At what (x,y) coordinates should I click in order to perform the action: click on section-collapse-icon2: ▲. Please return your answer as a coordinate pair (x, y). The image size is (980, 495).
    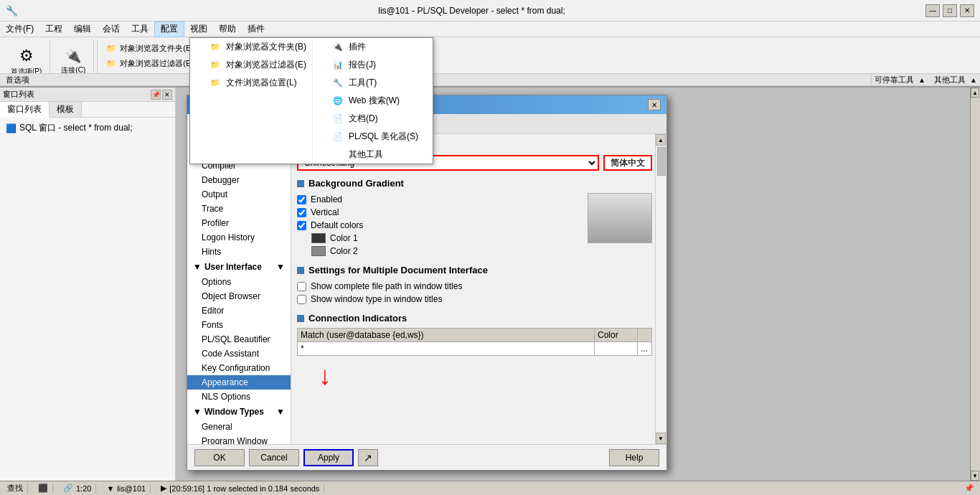
    Looking at the image, I should click on (922, 80).